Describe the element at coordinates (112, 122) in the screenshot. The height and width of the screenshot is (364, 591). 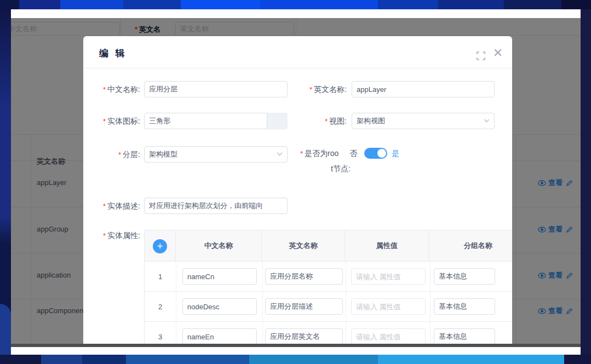
I see `entity-icon-label: *实体图标:` at that location.